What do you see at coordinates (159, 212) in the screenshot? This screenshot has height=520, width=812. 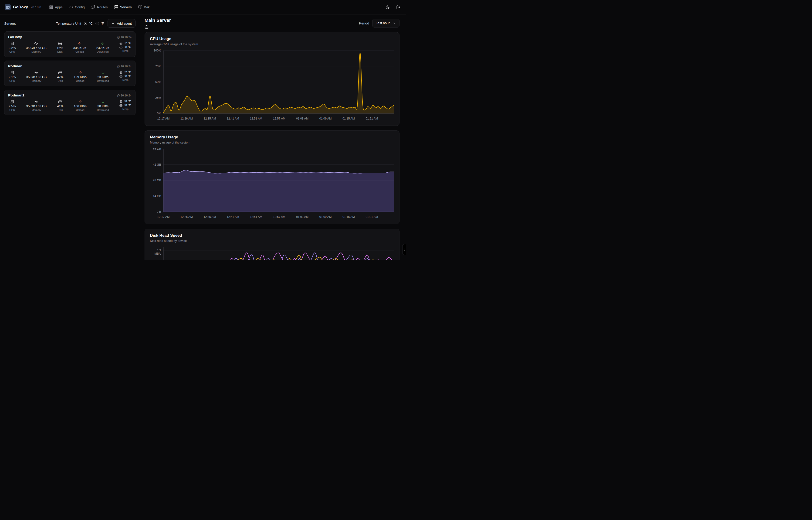 I see `svg-text: 0 B` at bounding box center [159, 212].